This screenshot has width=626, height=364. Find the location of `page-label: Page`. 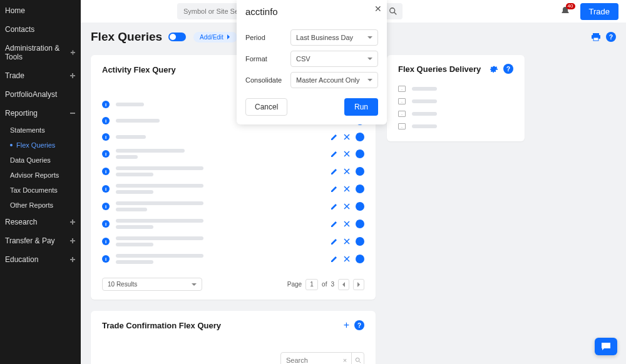

page-label: Page is located at coordinates (294, 284).